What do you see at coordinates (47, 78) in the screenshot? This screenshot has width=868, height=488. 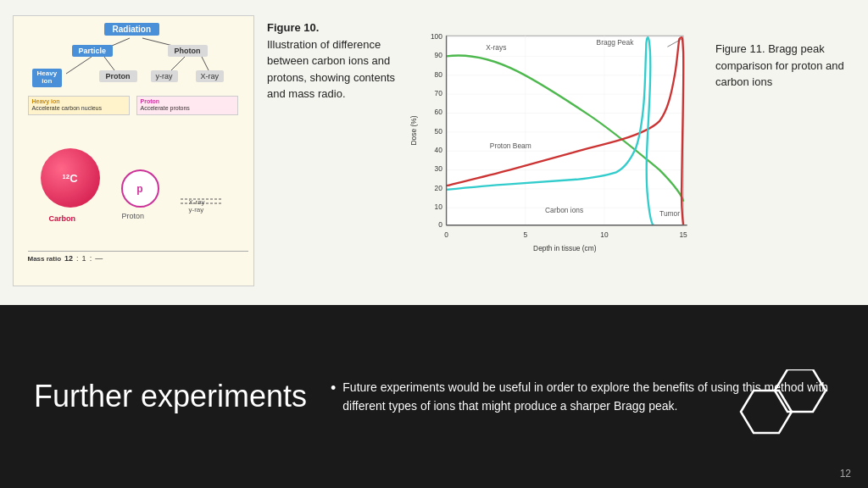 I see `heavy-ion-label: Heavyion` at bounding box center [47, 78].